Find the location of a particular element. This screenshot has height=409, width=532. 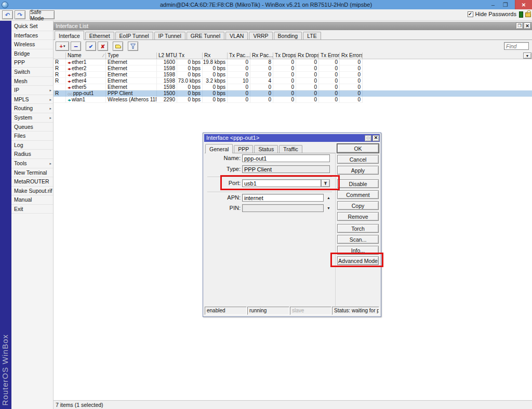

tab-ip-tunnel: IP Tunnel is located at coordinates (170, 35).